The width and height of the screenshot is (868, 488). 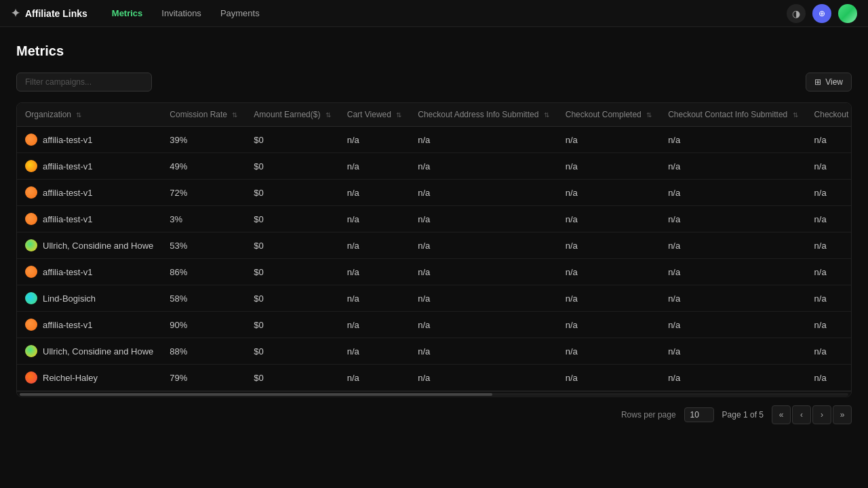 I want to click on cell-commission: 88%, so click(x=203, y=351).